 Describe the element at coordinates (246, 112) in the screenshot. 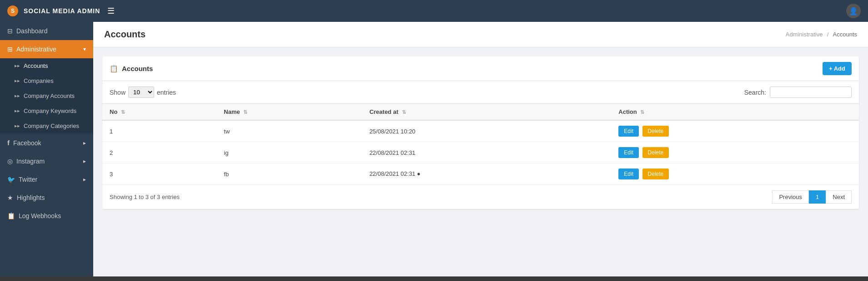

I see `sort-icon-name: ⇅` at that location.